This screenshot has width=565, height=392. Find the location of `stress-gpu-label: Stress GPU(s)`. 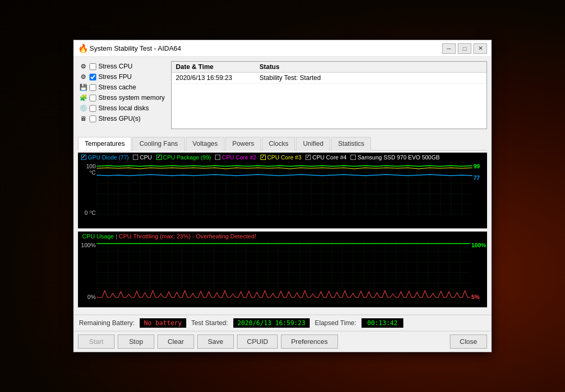

stress-gpu-label: Stress GPU(s) is located at coordinates (119, 119).